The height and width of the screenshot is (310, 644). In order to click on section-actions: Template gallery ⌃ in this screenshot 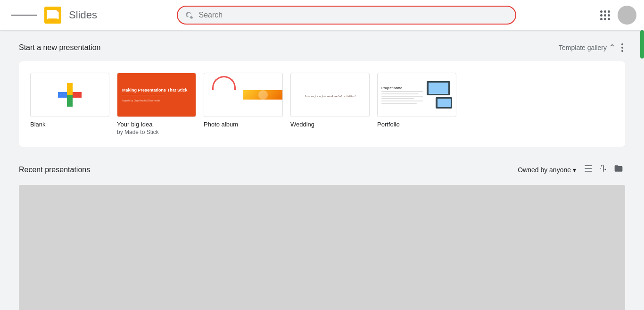, I will do `click(592, 48)`.